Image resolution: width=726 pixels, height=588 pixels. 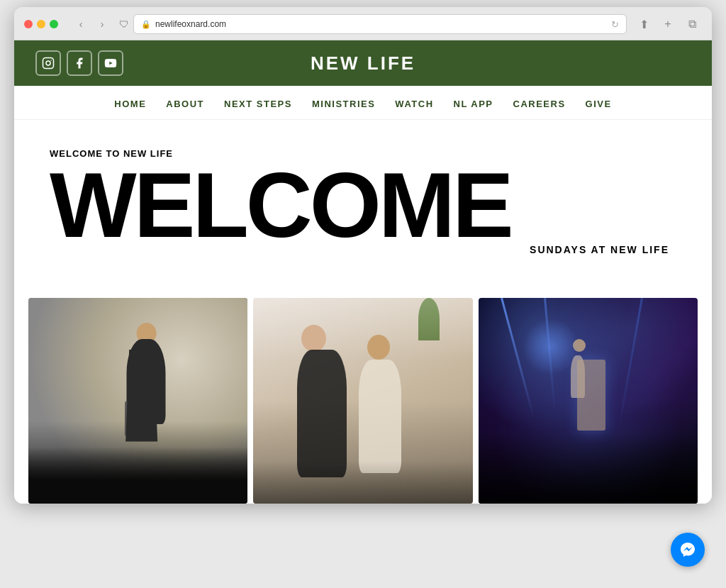 What do you see at coordinates (363, 205) in the screenshot?
I see `hero-title: WELCOME` at bounding box center [363, 205].